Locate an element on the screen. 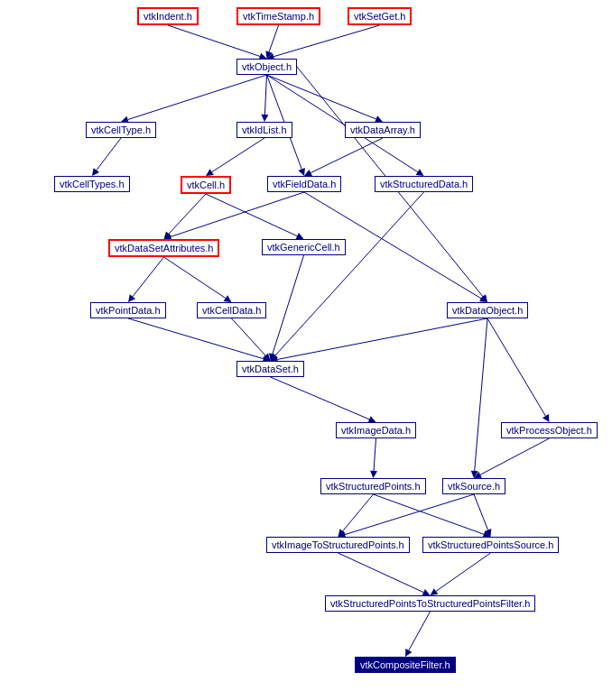 This screenshot has width=612, height=700. node-vtkCellTypes: vtkCellTypes.h is located at coordinates (92, 184).